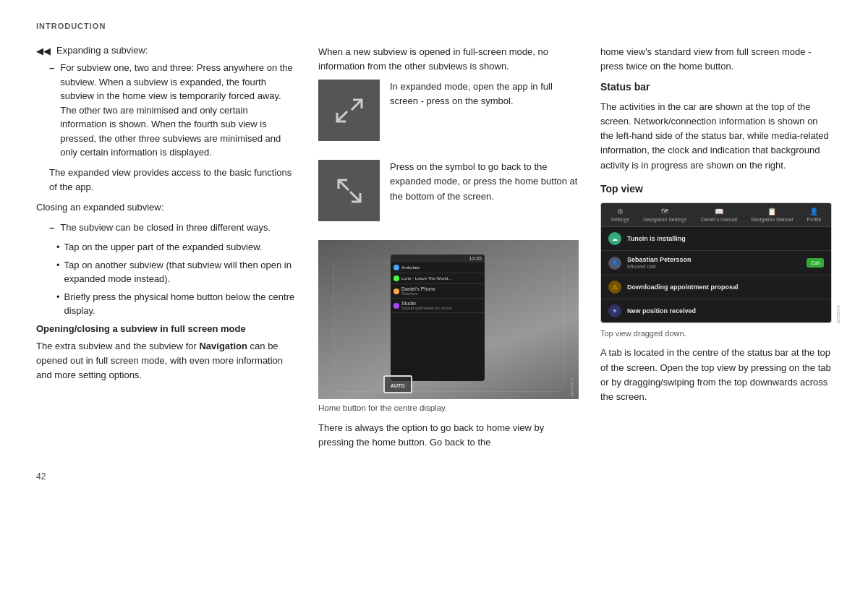 The height and width of the screenshot is (611, 868). Describe the element at coordinates (716, 239) in the screenshot. I see `list-item-tunein: ☁ TuneIn is installing` at that location.